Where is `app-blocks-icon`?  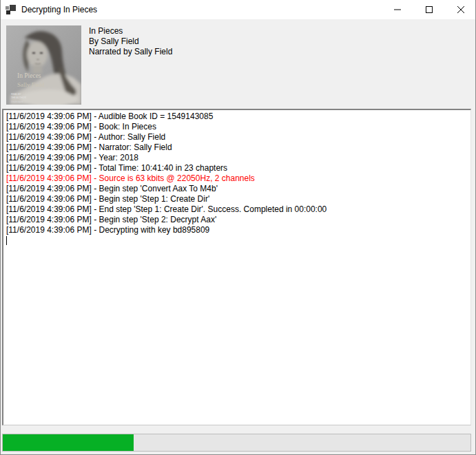
app-blocks-icon is located at coordinates (11, 10).